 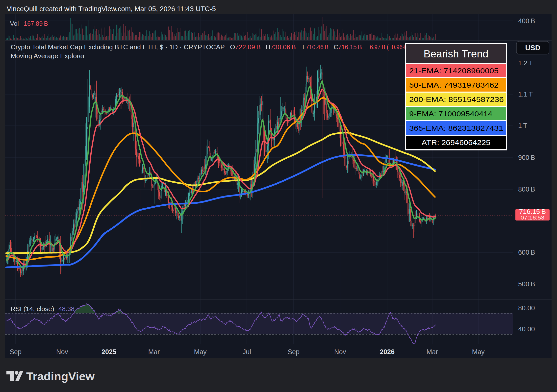 I want to click on svg-text: 600 B, so click(x=527, y=252).